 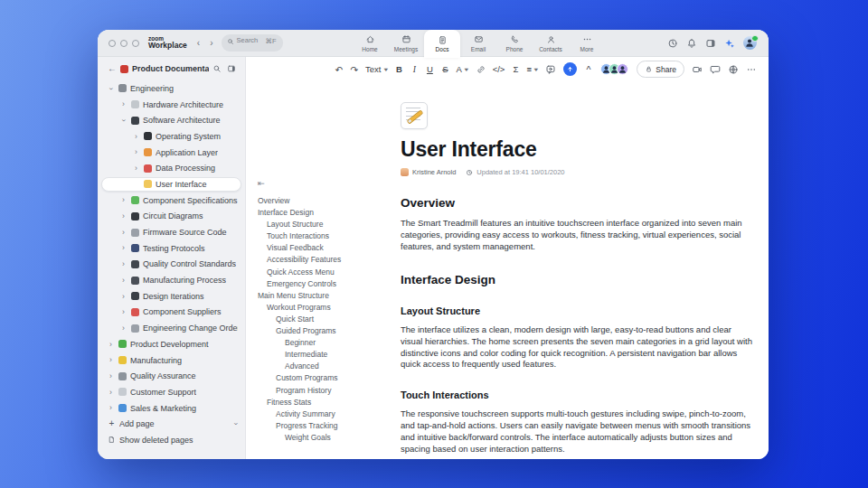 I want to click on outline-item-quick-start: Quick Start, so click(x=326, y=320).